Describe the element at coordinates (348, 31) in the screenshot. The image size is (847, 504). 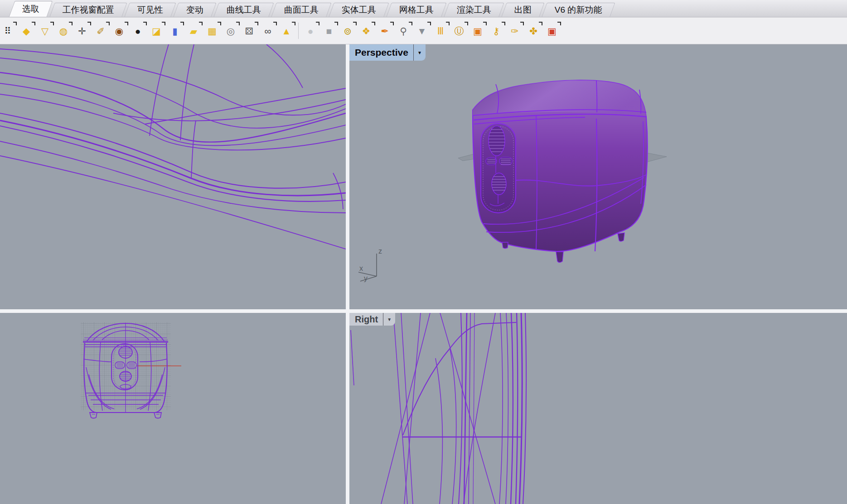
I see `detail-shapes-icon: ⊚` at that location.